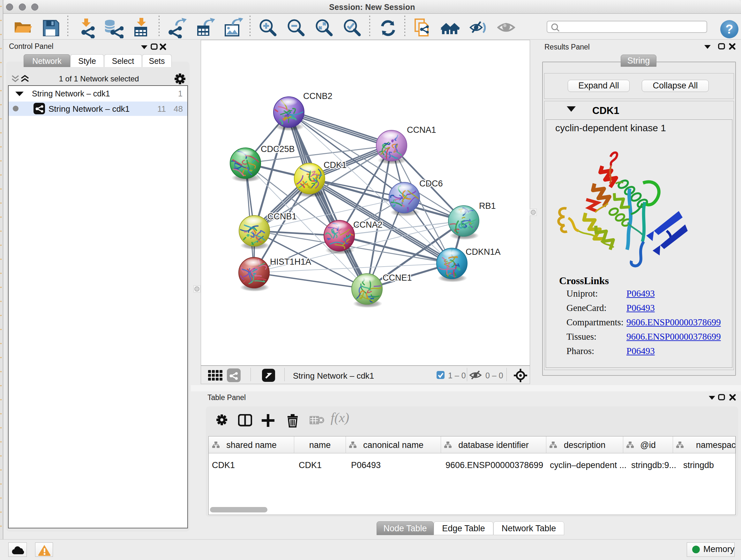  I want to click on svg-text: CDKN1A, so click(483, 252).